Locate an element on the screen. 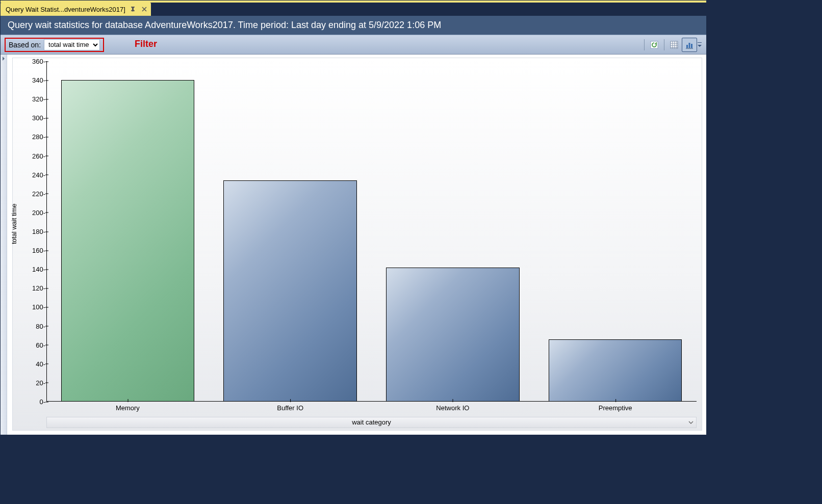  y-tick: 0- is located at coordinates (29, 402).